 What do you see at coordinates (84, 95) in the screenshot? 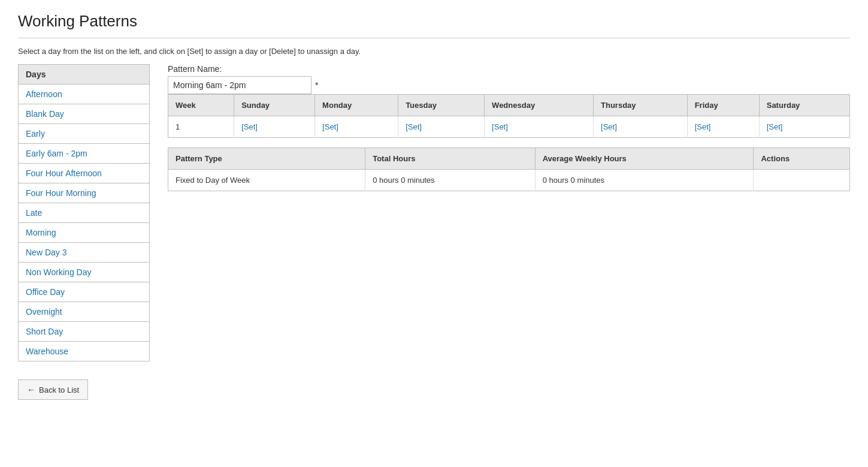
I see `list-item-afternoon: Afternoon` at bounding box center [84, 95].